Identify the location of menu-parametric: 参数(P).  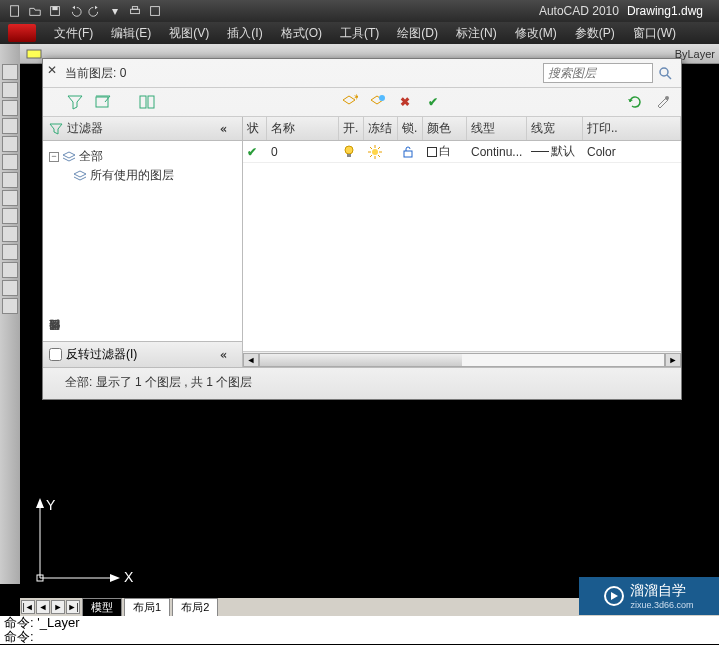
(595, 34).